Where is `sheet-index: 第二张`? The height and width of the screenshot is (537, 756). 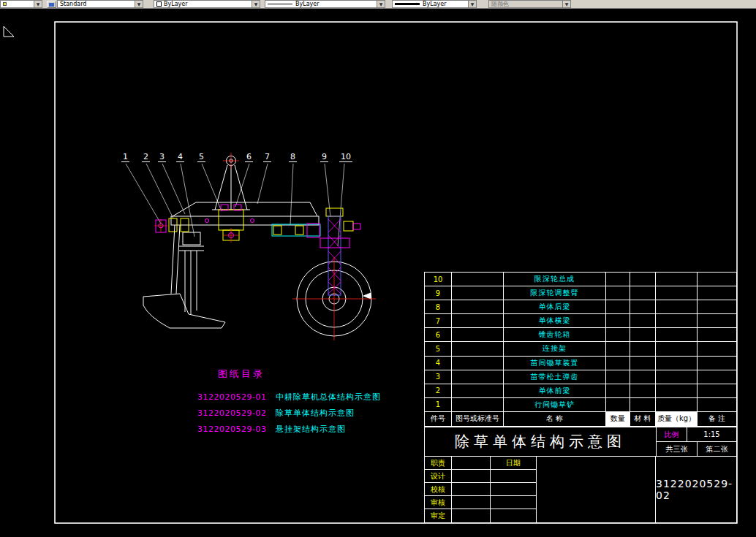 sheet-index: 第二张 is located at coordinates (717, 449).